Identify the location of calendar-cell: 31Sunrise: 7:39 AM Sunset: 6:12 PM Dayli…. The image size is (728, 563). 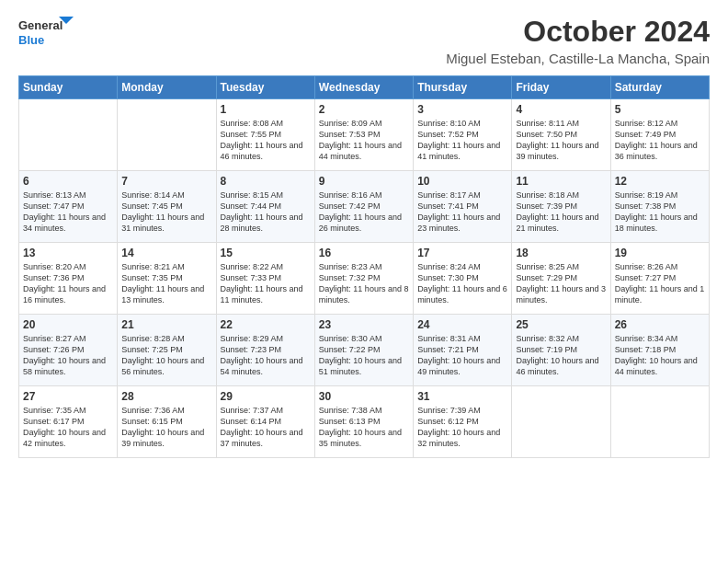
(463, 422).